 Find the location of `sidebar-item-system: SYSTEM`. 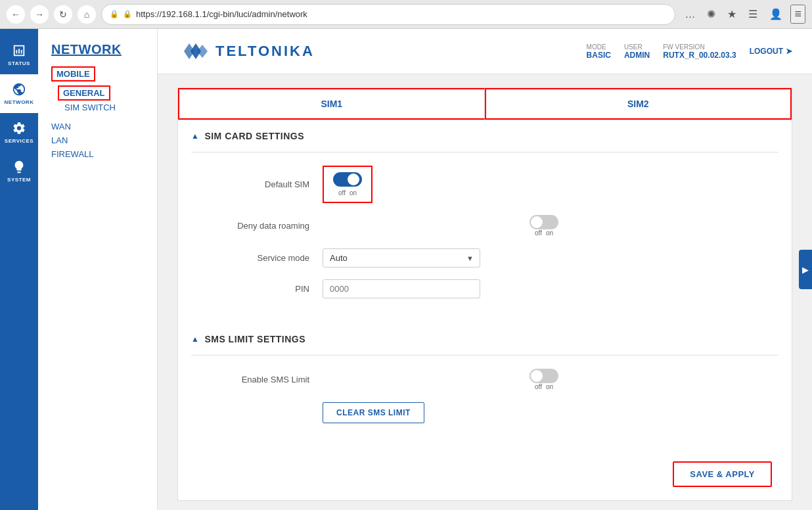

sidebar-item-system: SYSTEM is located at coordinates (19, 171).